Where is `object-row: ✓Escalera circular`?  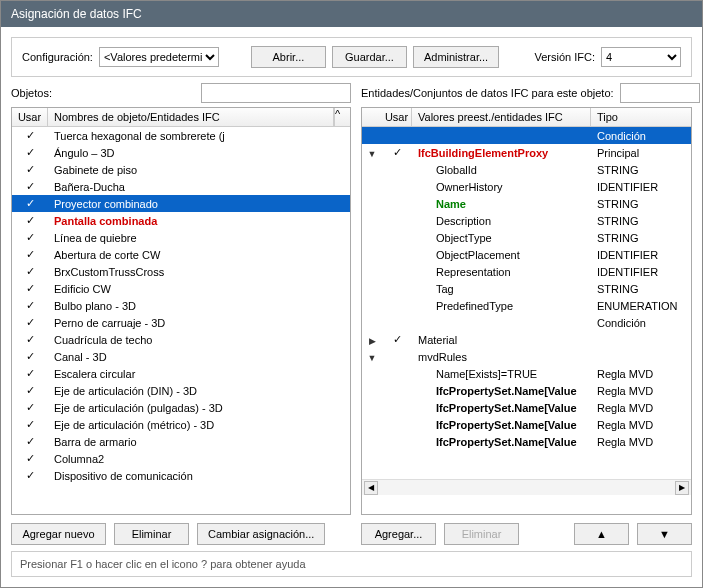 object-row: ✓Escalera circular is located at coordinates (181, 374).